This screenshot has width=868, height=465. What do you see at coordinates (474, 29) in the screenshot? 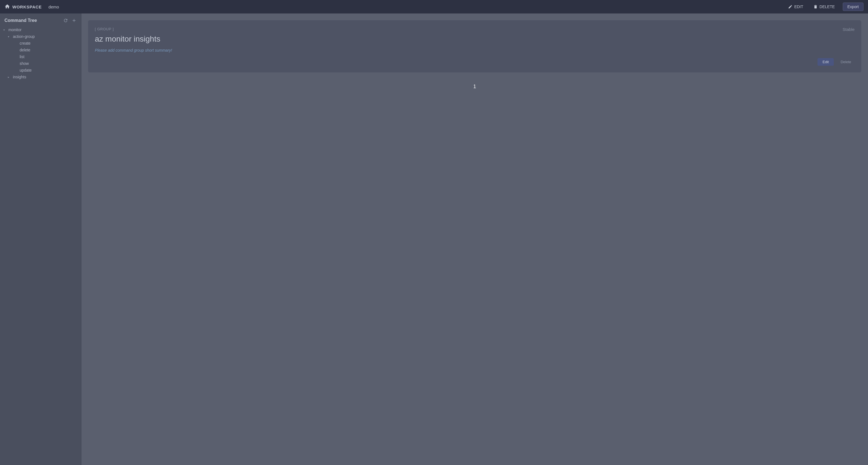
I see `group-badge: [ GROUP ]` at bounding box center [474, 29].